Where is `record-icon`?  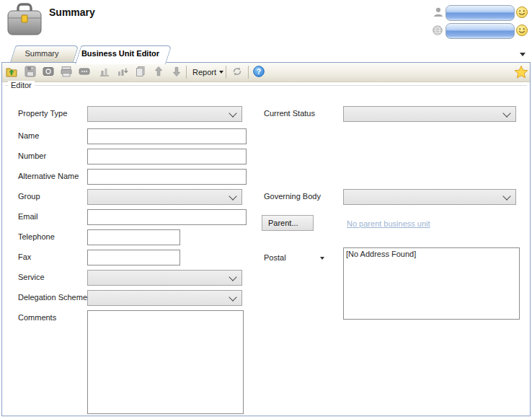 record-icon is located at coordinates (49, 72).